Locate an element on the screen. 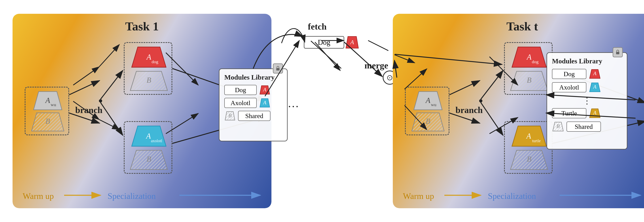  a-dog-shape: A dog is located at coordinates (149, 57).